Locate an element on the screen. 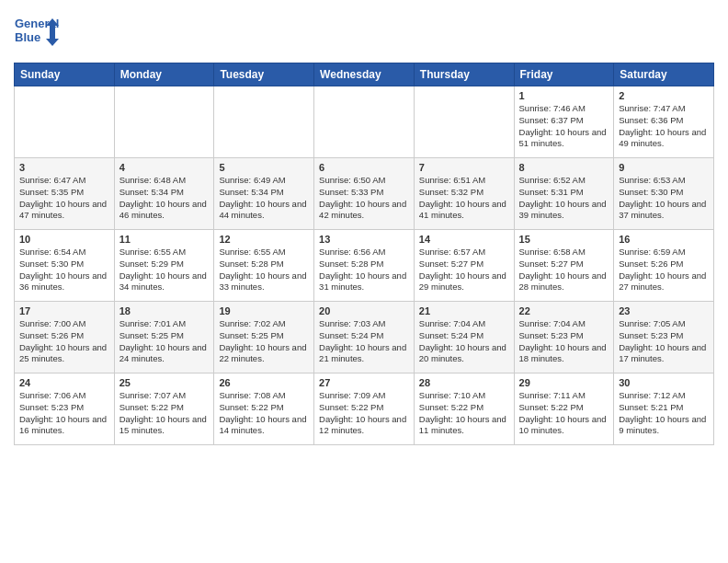 The image size is (728, 563). day-number: 14 is located at coordinates (464, 239).